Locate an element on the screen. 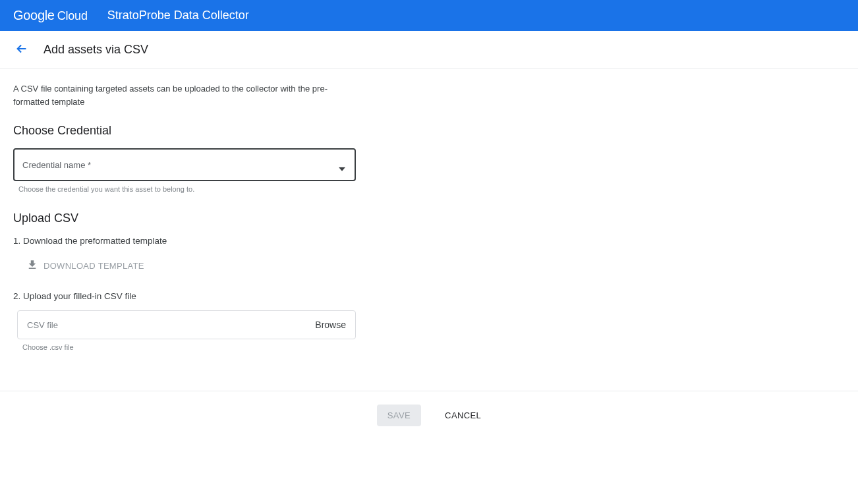 The width and height of the screenshot is (858, 504). csv-file-input: CSV file Browse is located at coordinates (186, 325).